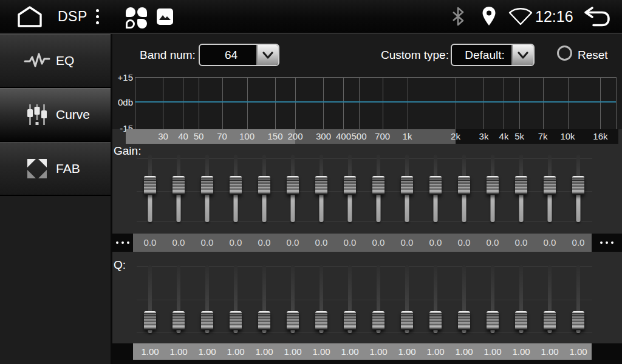 This screenshot has width=622, height=364. Describe the element at coordinates (123, 352) in the screenshot. I see `q-strip-left-cap` at that location.